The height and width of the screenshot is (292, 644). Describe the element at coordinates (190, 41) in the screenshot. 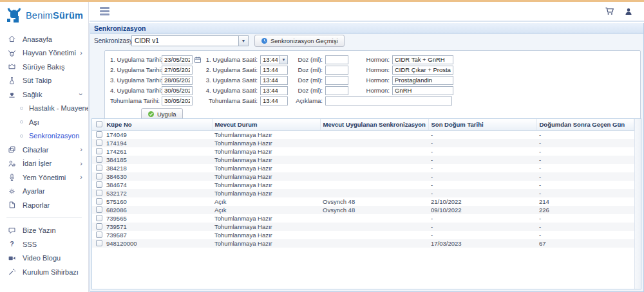

I see `sync-select: CIDR v1 ▼` at that location.